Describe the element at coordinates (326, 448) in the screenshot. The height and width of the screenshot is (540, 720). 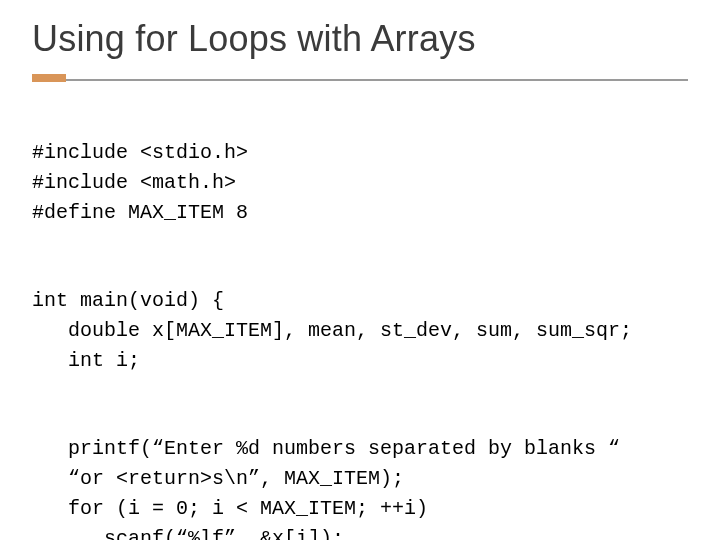
I see `code-line: printf(“Enter %d numbers separated by bl…` at that location.